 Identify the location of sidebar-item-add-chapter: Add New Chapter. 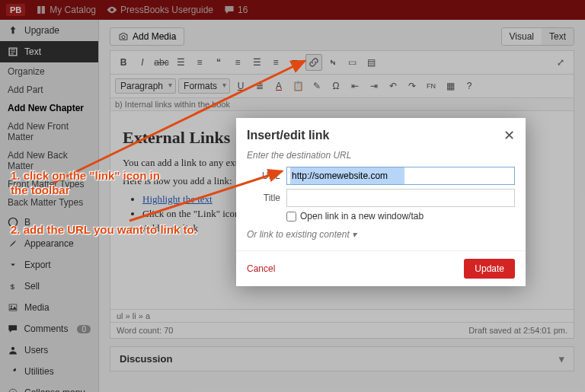
(49, 108).